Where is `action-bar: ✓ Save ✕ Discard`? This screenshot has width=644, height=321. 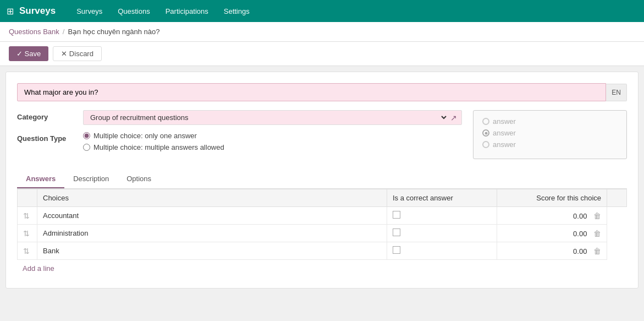 action-bar: ✓ Save ✕ Discard is located at coordinates (322, 54).